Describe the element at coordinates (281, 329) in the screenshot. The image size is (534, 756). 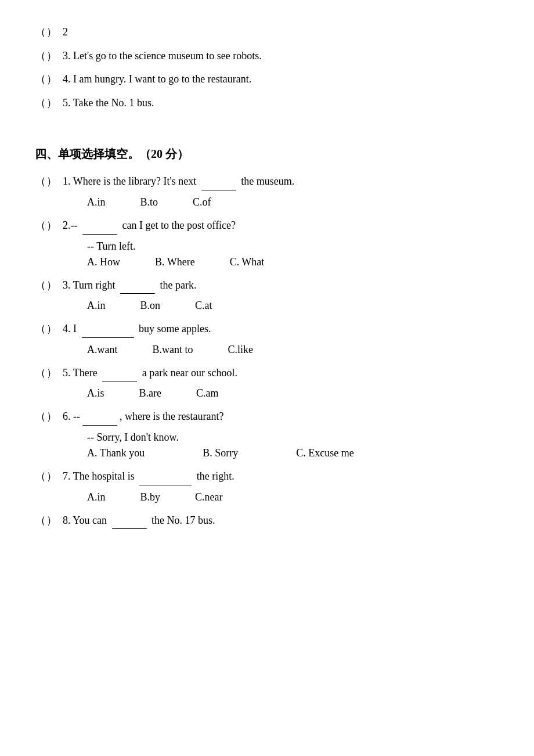
I see `s4-question-text-4: 4. I buy some apples.` at that location.